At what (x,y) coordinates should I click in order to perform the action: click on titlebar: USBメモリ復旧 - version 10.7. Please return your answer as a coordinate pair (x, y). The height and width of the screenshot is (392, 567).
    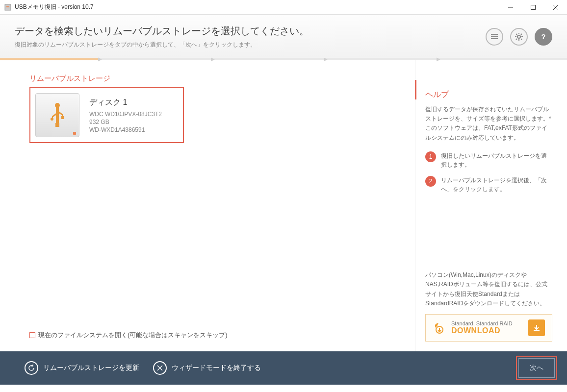
    Looking at the image, I should click on (284, 7).